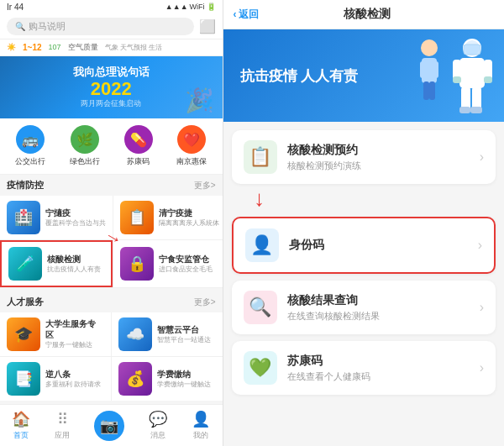  I want to click on epidemic-item-4: 🔒 宁食安监管仓 进口食品安全毛毛, so click(168, 264).